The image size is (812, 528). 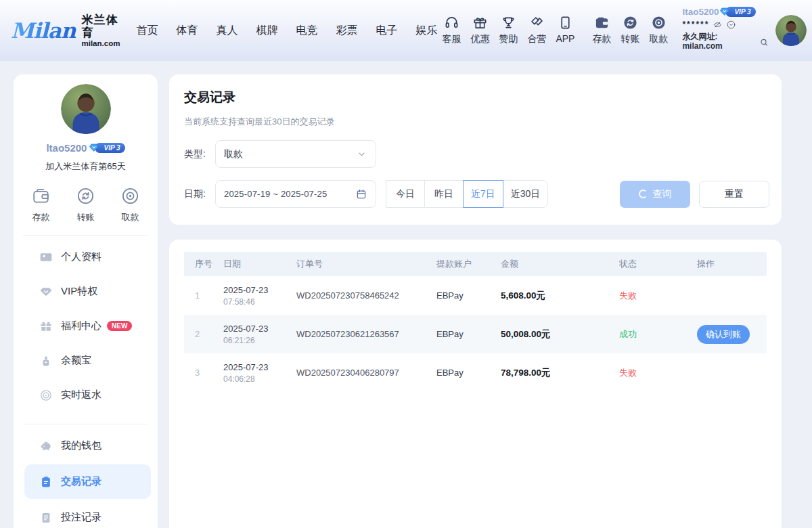 I want to click on chevron-down-icon, so click(x=361, y=154).